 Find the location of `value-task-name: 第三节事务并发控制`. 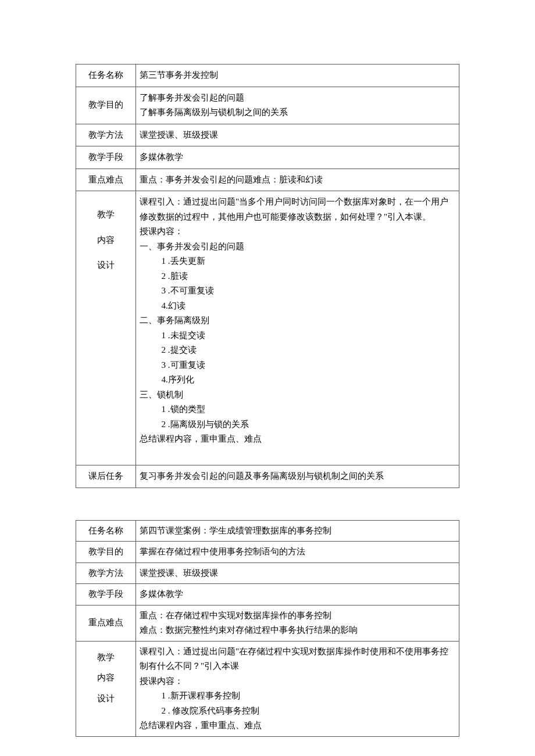

value-task-name: 第三节事务并发控制 is located at coordinates (298, 76).